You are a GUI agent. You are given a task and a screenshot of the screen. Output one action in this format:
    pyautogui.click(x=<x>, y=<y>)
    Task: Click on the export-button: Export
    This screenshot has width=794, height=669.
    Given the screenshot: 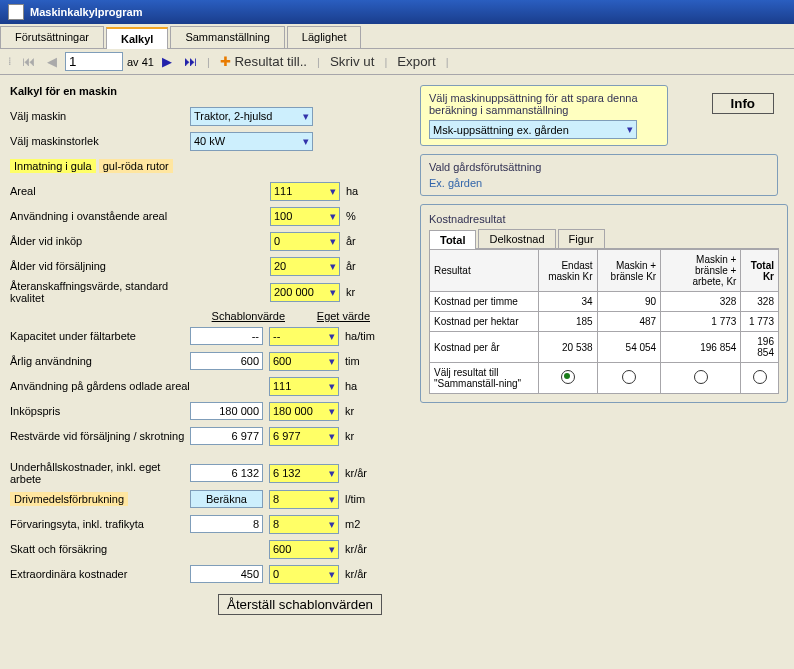 What is the action you would take?
    pyautogui.click(x=416, y=62)
    